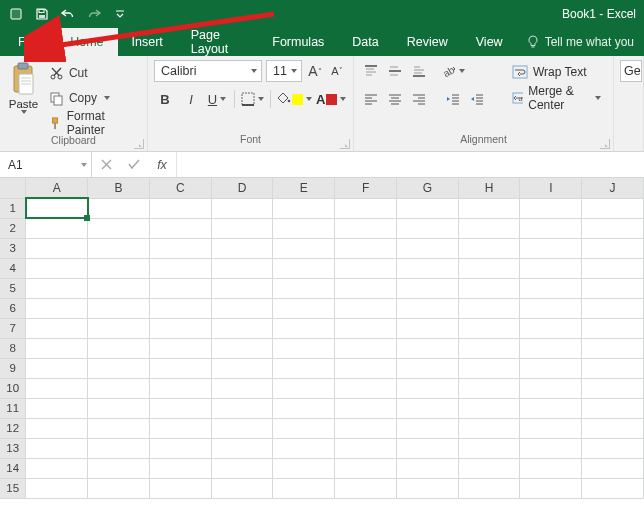  I want to click on decrease-indent-button, so click(453, 99).